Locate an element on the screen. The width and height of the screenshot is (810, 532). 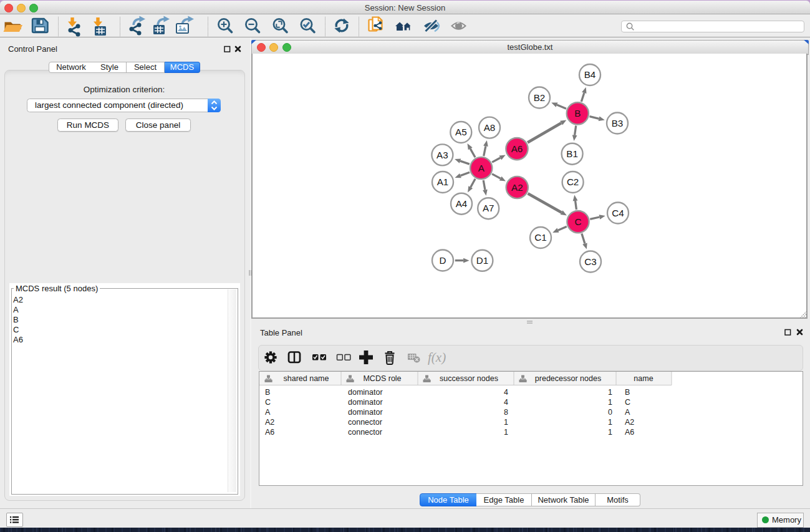
svg-text: A7 is located at coordinates (489, 208).